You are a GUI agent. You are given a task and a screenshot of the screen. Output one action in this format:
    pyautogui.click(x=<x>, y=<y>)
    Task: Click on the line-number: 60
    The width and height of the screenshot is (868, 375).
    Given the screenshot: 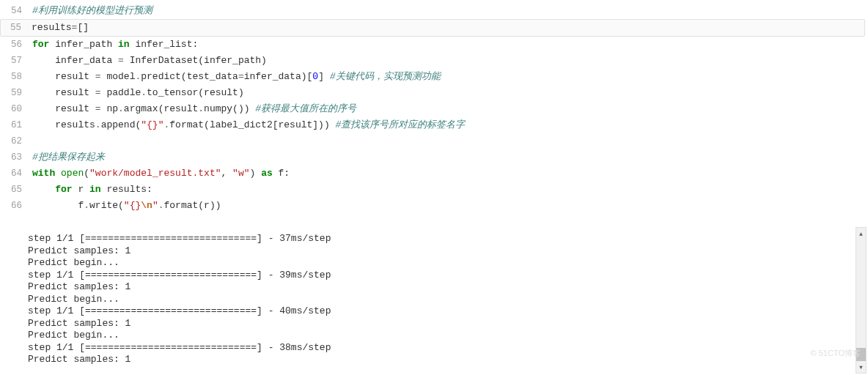 What is the action you would take?
    pyautogui.click(x=15, y=109)
    